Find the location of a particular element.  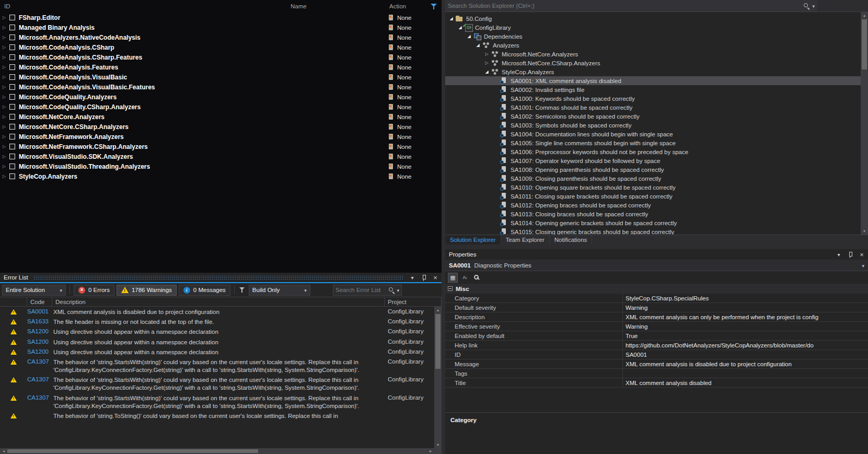

tool-window-tab: Solution Explorer is located at coordinates (473, 240).